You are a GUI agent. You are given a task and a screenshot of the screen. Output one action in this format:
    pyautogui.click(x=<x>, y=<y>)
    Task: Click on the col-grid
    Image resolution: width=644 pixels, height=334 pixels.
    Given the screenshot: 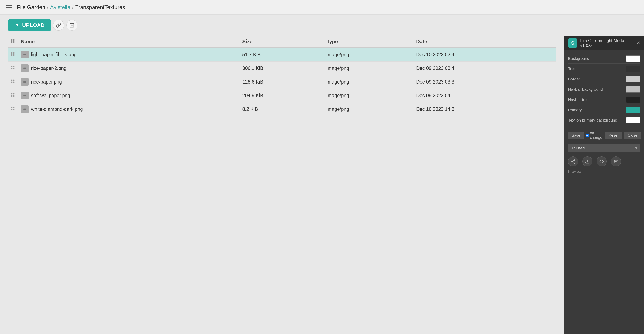 What is the action you would take?
    pyautogui.click(x=14, y=42)
    